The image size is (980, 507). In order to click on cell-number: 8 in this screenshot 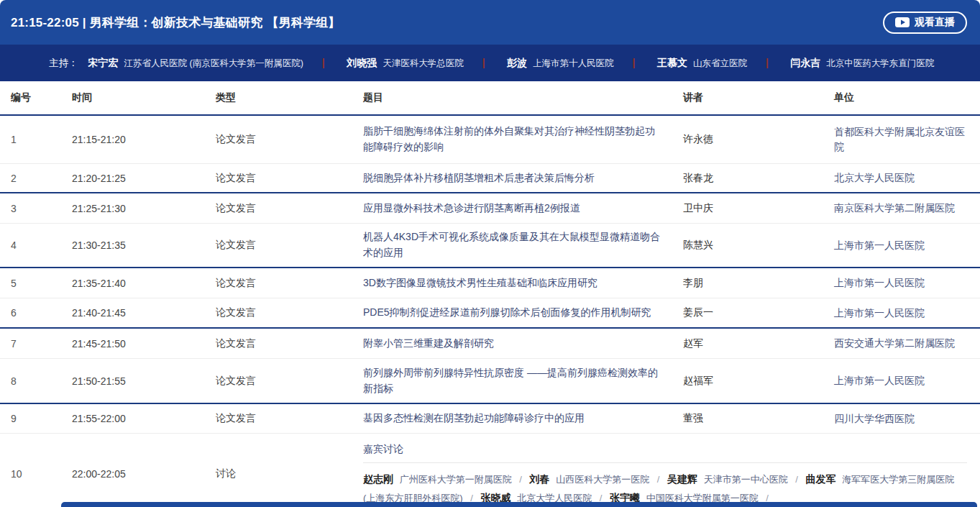, I will do `click(42, 381)`.